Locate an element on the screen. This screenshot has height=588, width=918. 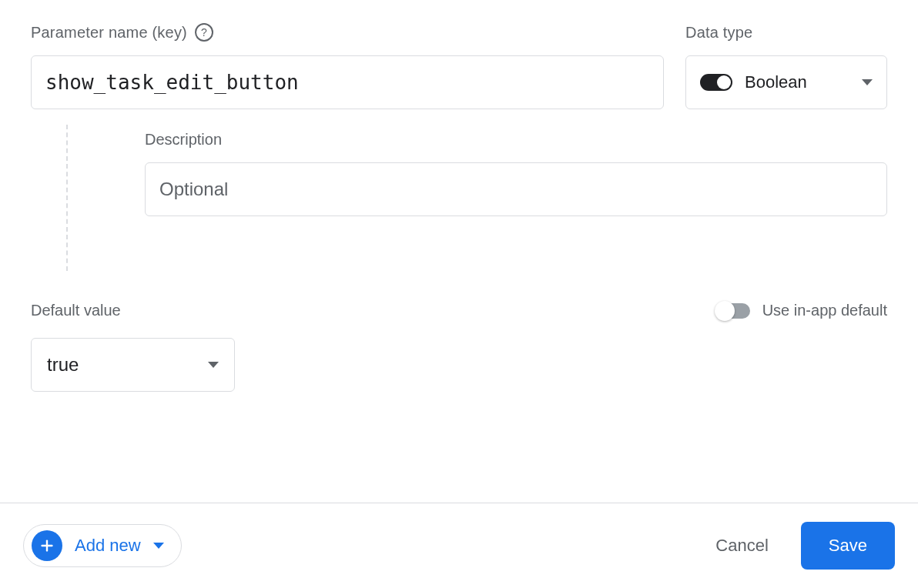
default-value-select: true is located at coordinates (132, 365).